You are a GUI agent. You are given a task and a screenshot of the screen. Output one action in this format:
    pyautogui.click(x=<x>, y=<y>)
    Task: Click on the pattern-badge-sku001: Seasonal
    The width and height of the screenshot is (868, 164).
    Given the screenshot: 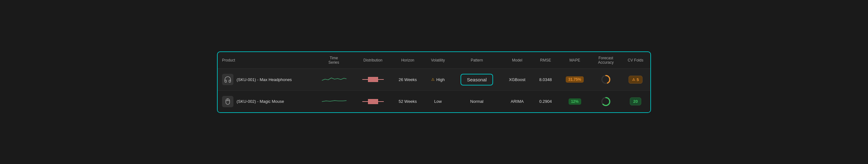 What is the action you would take?
    pyautogui.click(x=477, y=79)
    